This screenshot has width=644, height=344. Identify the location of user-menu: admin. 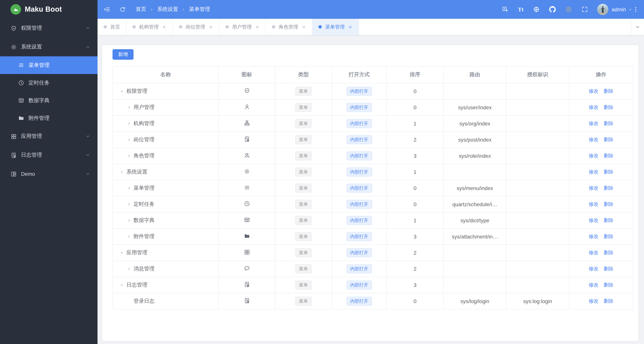
(614, 10).